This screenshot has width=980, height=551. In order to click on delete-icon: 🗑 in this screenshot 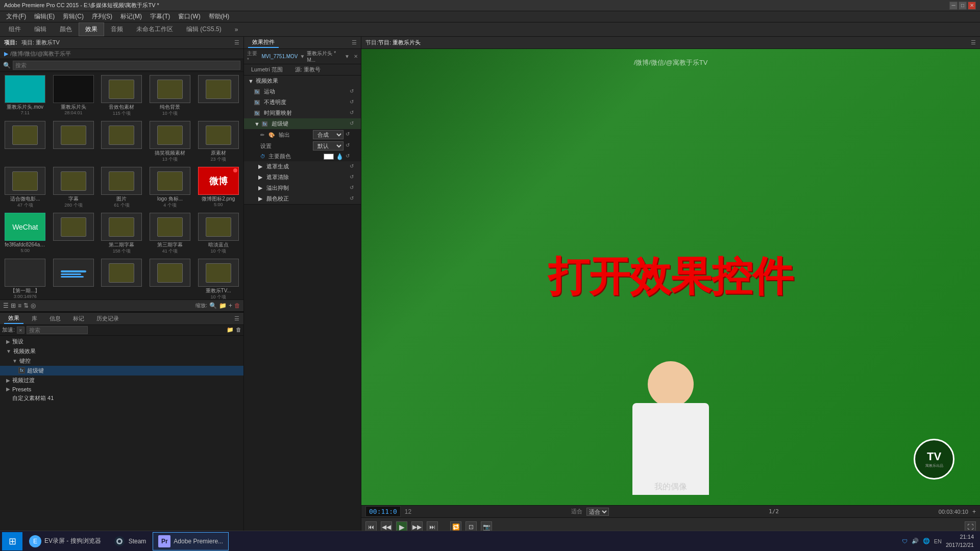, I will do `click(237, 306)`.